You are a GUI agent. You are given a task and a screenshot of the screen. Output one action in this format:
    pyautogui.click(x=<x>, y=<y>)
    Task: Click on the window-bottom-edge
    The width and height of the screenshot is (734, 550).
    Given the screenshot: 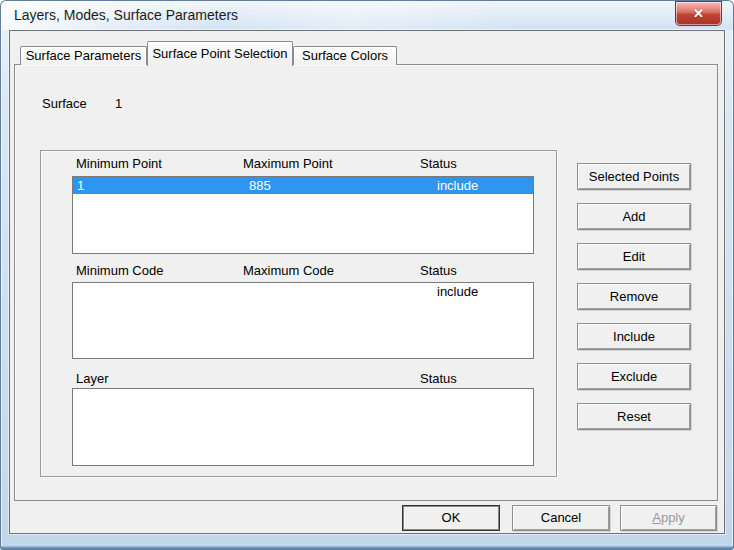 What is the action you would take?
    pyautogui.click(x=367, y=548)
    